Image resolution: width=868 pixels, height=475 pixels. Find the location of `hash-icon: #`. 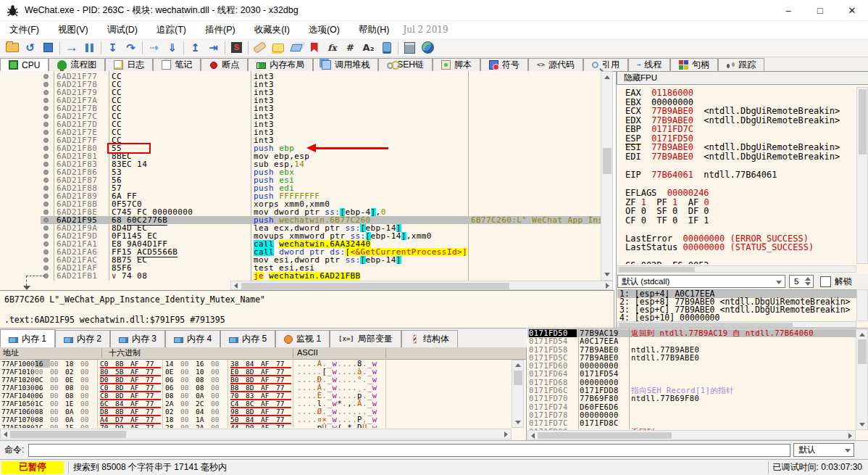

hash-icon: # is located at coordinates (351, 48).